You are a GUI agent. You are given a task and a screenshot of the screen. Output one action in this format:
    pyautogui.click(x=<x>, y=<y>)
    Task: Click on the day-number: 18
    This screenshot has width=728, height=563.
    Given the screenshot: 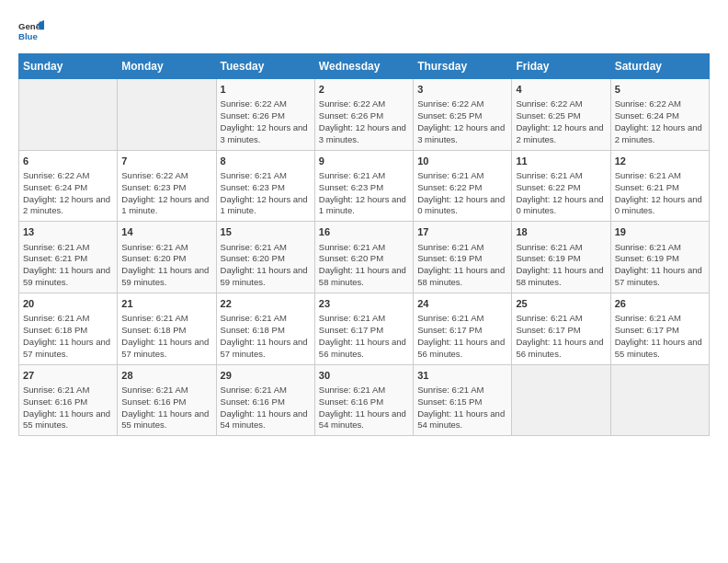 What is the action you would take?
    pyautogui.click(x=561, y=232)
    